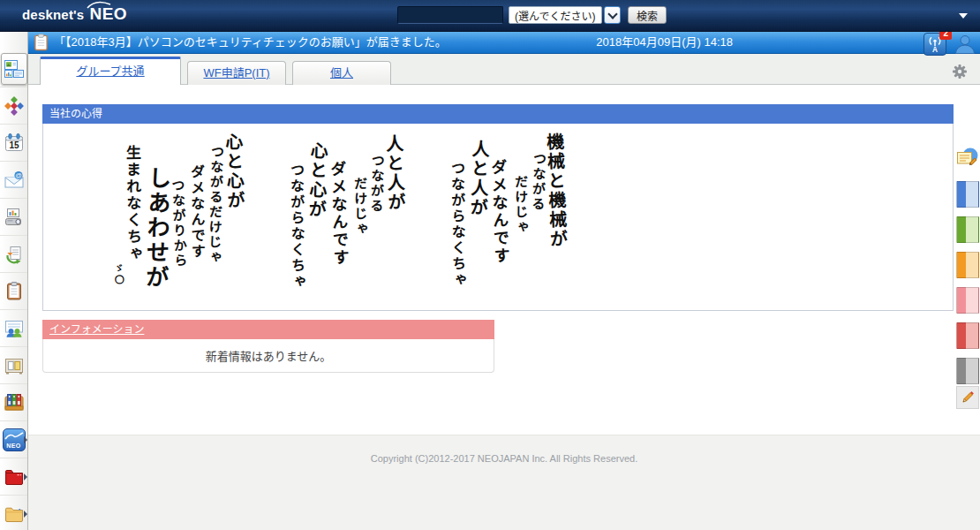 This screenshot has width=980, height=530. I want to click on portal-tab-bar: グループ共通 WF申請P(IT) 個人, so click(504, 69).